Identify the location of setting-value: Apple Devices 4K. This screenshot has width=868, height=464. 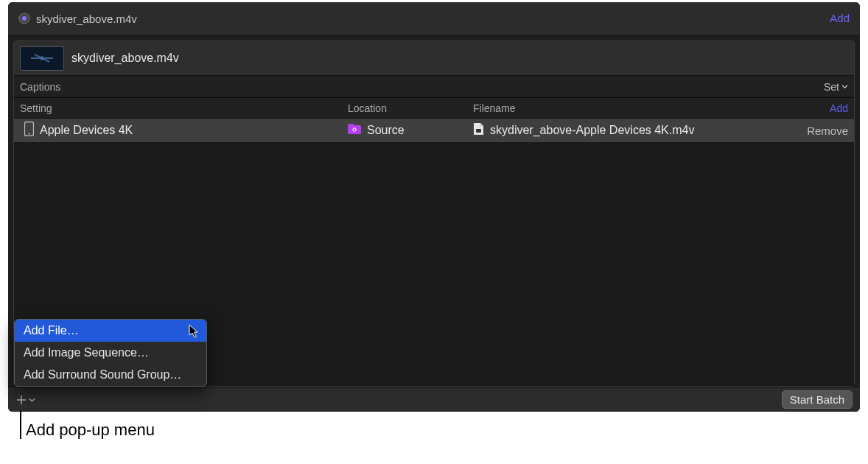
(86, 130).